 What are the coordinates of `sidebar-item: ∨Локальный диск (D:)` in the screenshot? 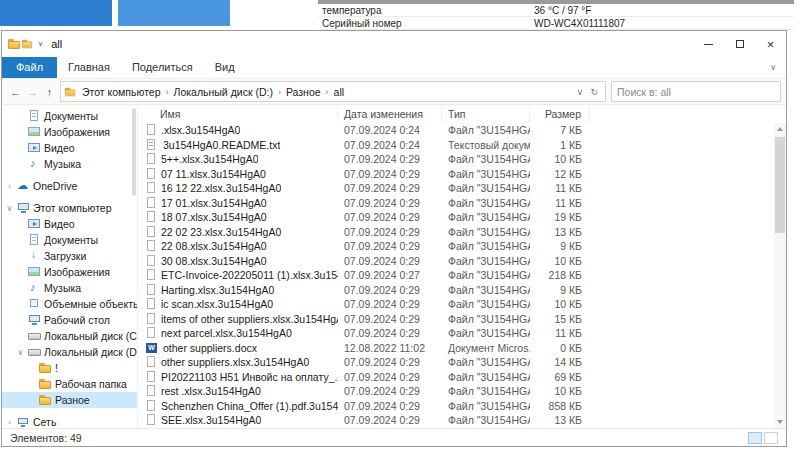 It's located at (70, 352).